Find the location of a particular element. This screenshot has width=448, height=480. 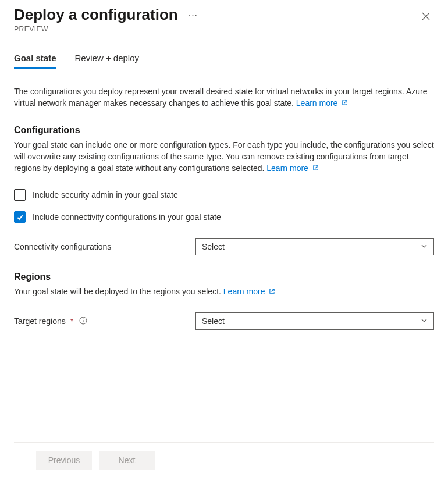

close-icon is located at coordinates (426, 19).